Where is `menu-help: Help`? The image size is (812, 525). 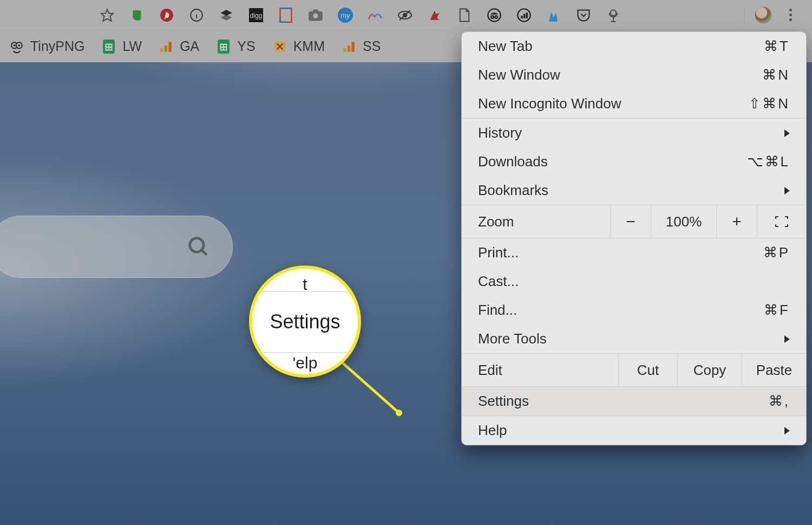 menu-help: Help is located at coordinates (634, 430).